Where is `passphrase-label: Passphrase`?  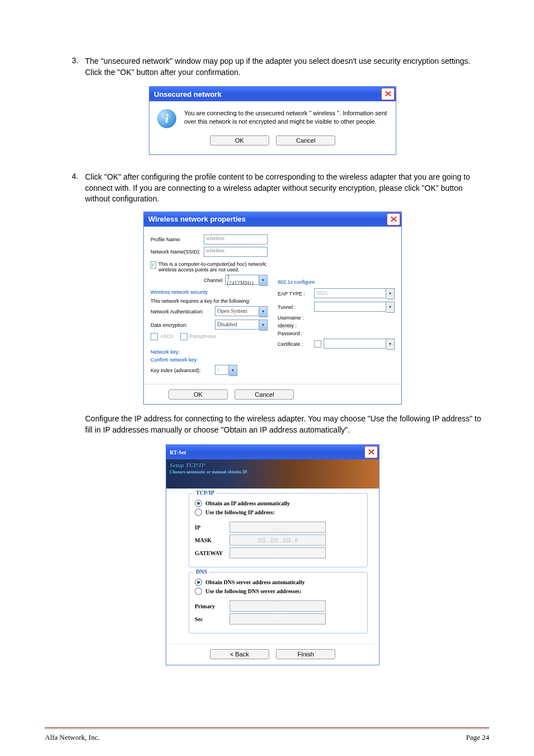
passphrase-label: Passphrase is located at coordinates (203, 336).